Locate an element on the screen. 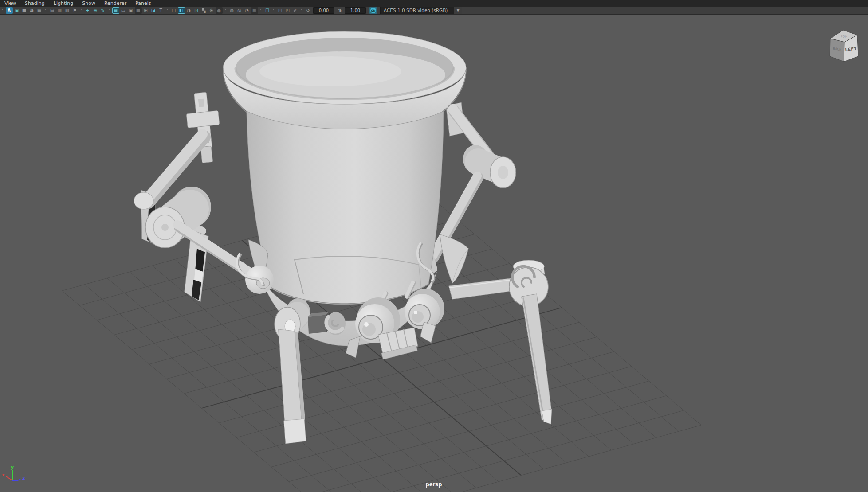 The width and height of the screenshot is (868, 492). paint-select-icon: ◕ is located at coordinates (32, 11).